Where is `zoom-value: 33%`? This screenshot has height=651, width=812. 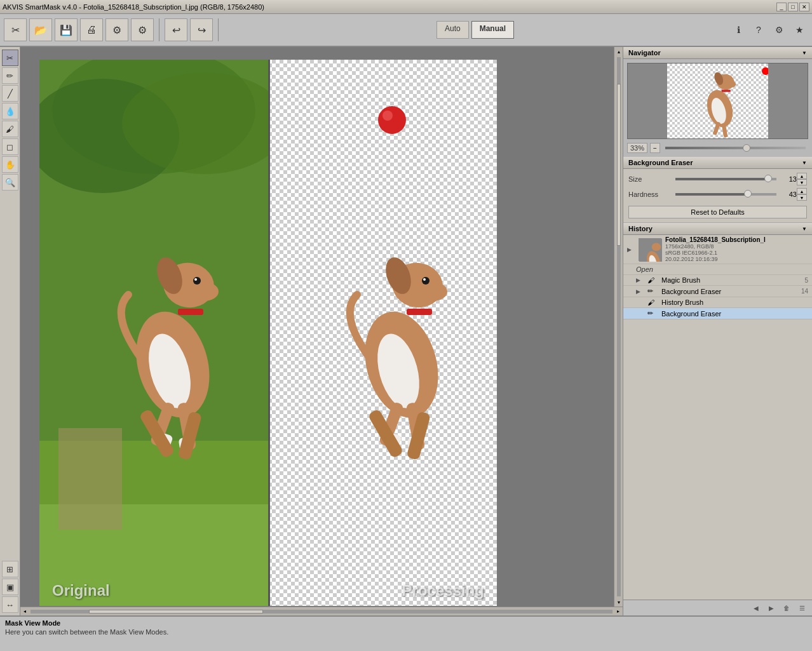
zoom-value: 33% is located at coordinates (637, 148).